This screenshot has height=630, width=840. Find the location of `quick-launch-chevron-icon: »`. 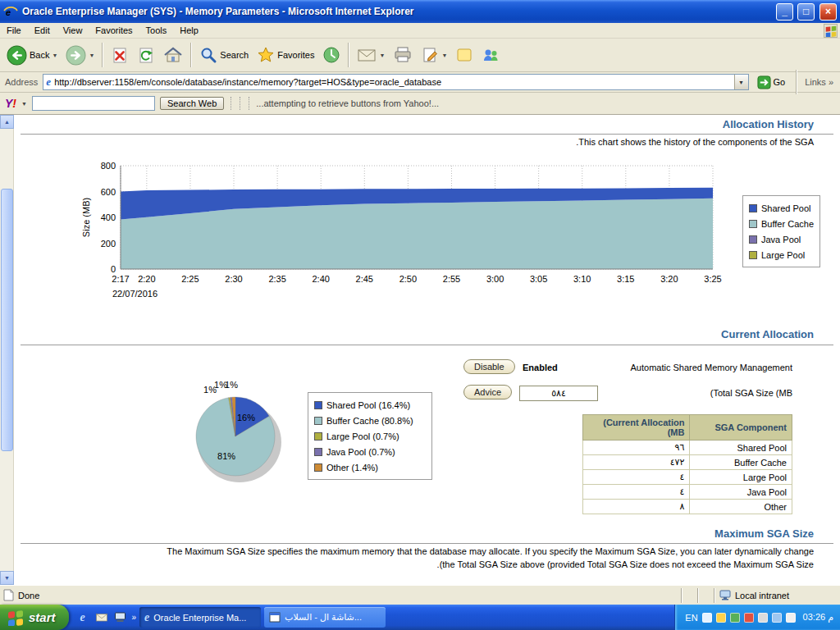

quick-launch-chevron-icon: » is located at coordinates (135, 617).